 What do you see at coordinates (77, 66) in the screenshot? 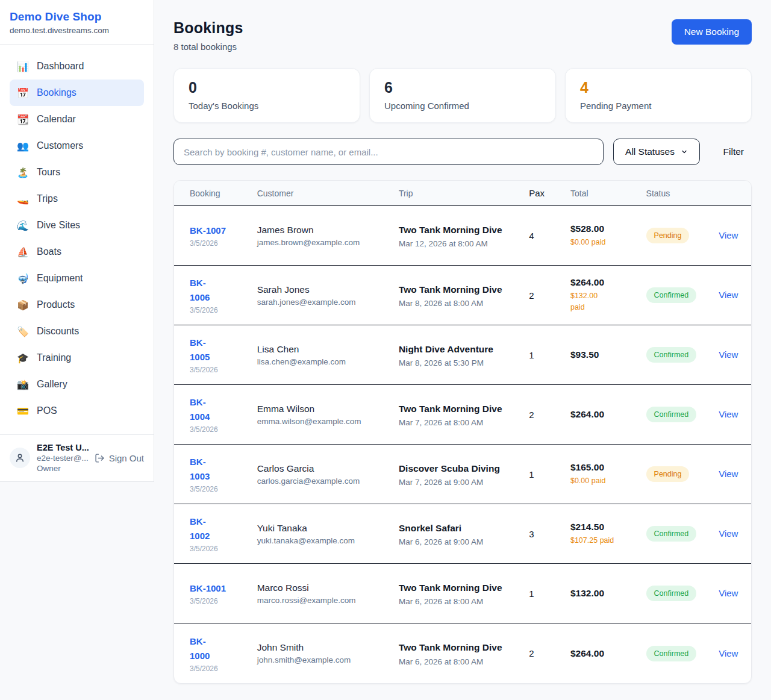
I see `sidebar-item-dashboard: 📊 Dashboard` at bounding box center [77, 66].